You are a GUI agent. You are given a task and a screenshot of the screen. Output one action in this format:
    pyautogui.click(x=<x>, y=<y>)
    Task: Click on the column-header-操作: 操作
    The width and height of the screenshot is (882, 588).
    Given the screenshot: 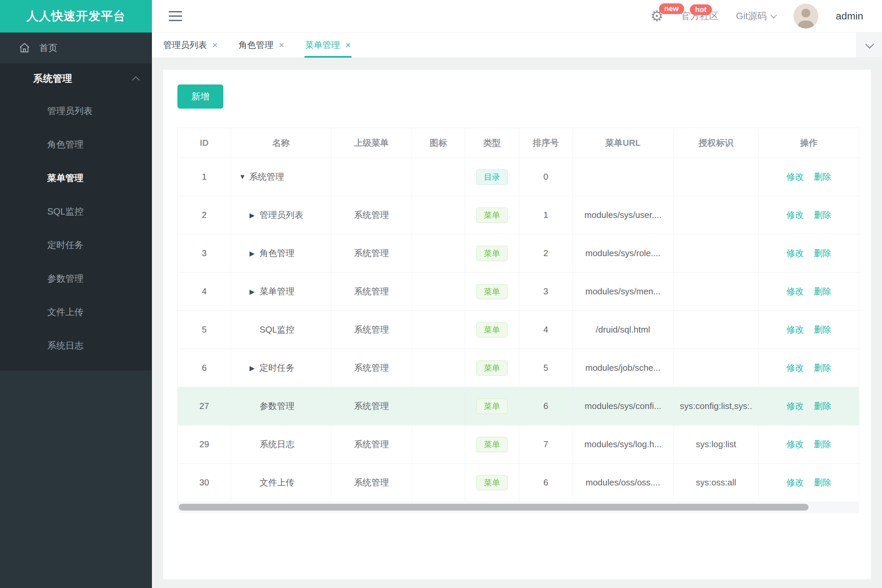 What is the action you would take?
    pyautogui.click(x=809, y=143)
    